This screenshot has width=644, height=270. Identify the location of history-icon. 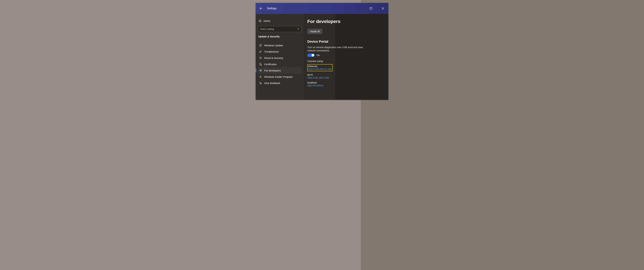
(260, 58).